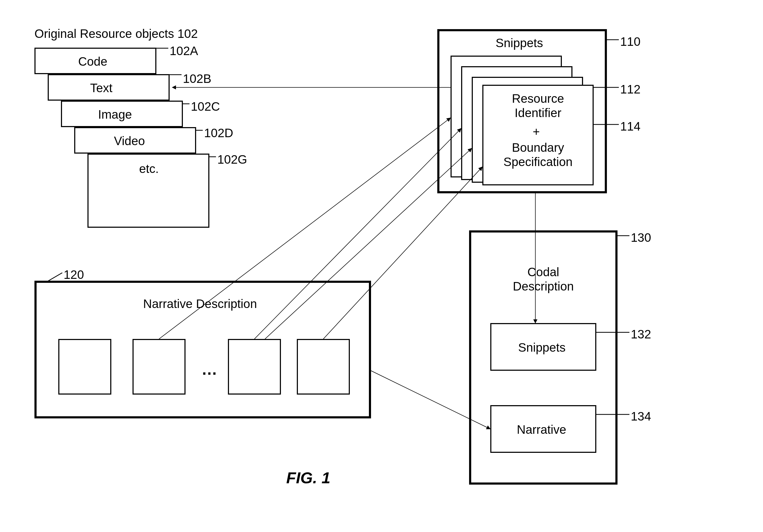  I want to click on resource-ref-b: 102B, so click(197, 78).